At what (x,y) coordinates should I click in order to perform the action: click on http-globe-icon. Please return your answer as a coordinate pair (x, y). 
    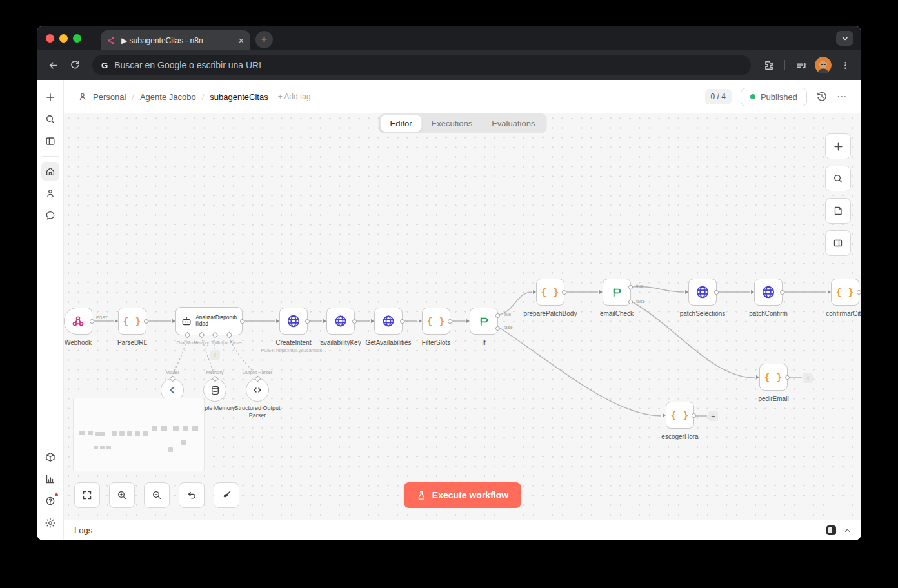
    Looking at the image, I should click on (703, 292).